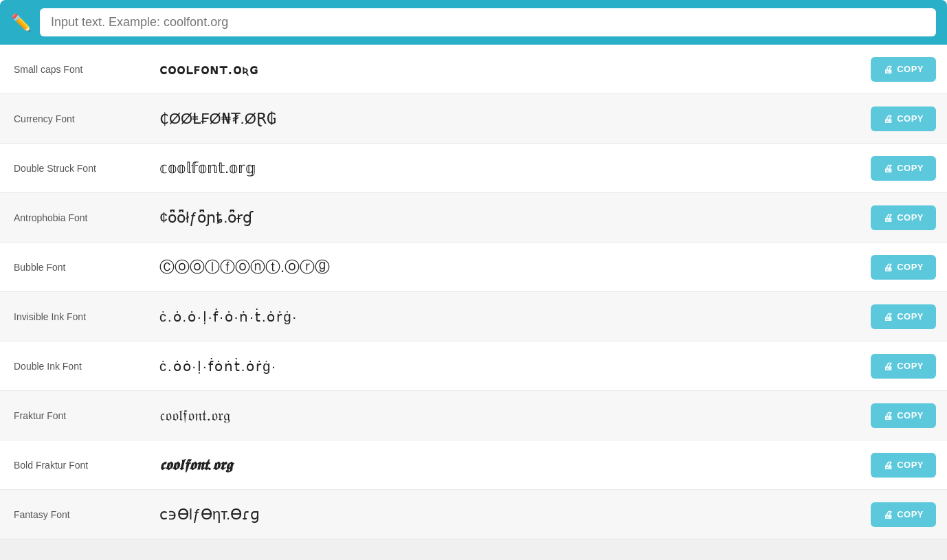 The height and width of the screenshot is (560, 947). Describe the element at coordinates (76, 119) in the screenshot. I see `font-label: Currency Font` at that location.